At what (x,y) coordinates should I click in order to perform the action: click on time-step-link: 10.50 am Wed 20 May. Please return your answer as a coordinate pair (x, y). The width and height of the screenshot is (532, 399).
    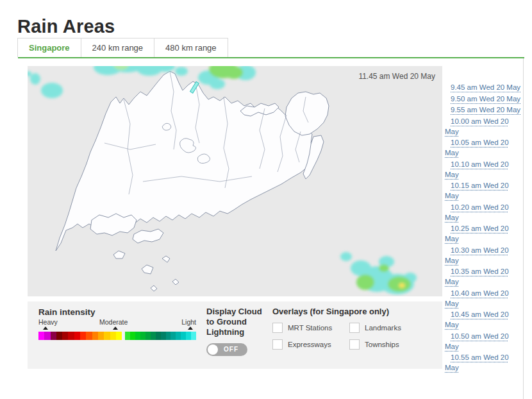
    Looking at the image, I should click on (483, 341).